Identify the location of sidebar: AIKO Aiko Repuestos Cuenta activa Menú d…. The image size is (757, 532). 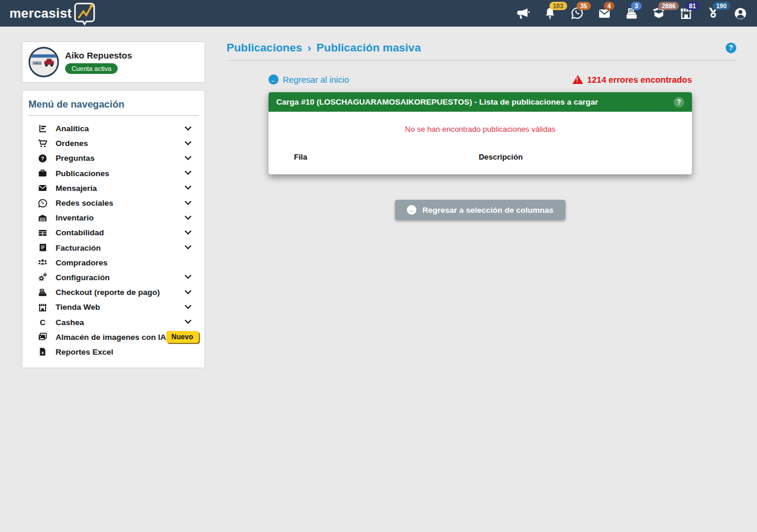
(114, 205).